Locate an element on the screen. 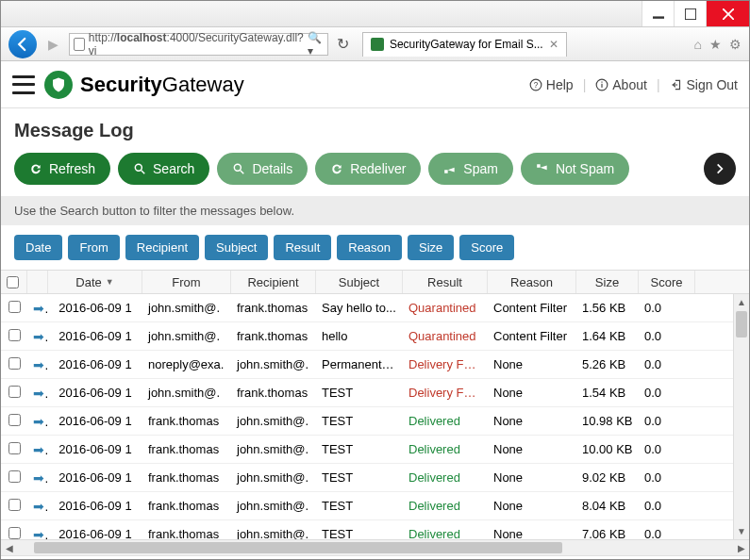  redeliver-button: Redeliver is located at coordinates (368, 169).